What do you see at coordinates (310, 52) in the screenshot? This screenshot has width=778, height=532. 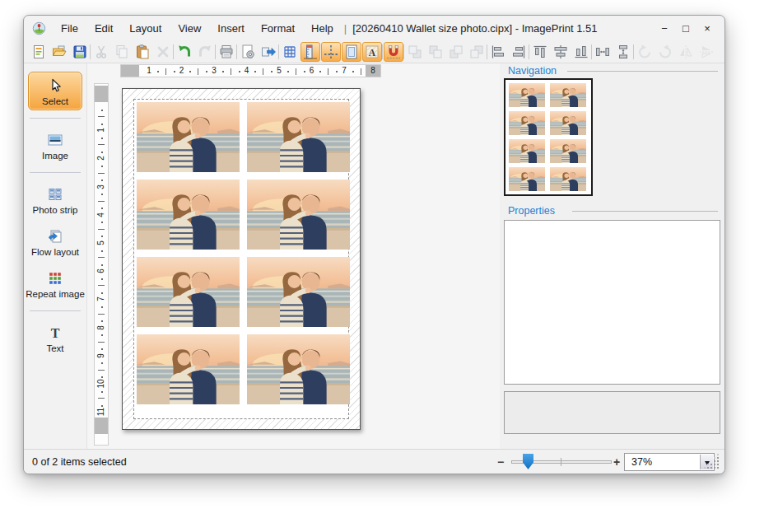 I see `ruler-button` at bounding box center [310, 52].